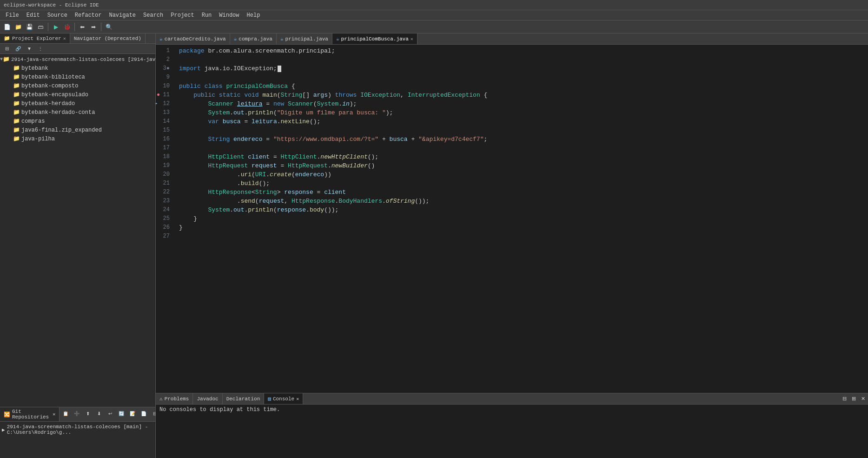 The height and width of the screenshot is (458, 868). Describe the element at coordinates (174, 399) in the screenshot. I see `tab-problems: ⚠ Problems` at that location.